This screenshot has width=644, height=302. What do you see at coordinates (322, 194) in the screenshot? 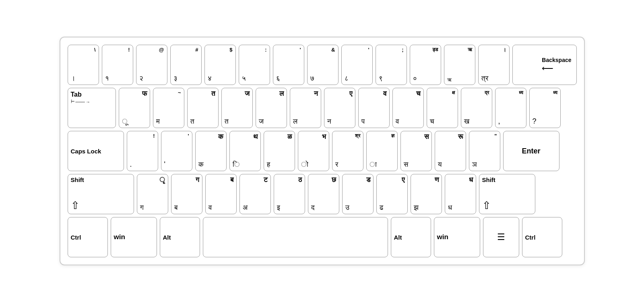
I see `keyboard-row-4: Shift ⇧ ृ ग ग ब ब व ट अ ठ इ छ द ड उ` at bounding box center [322, 194].